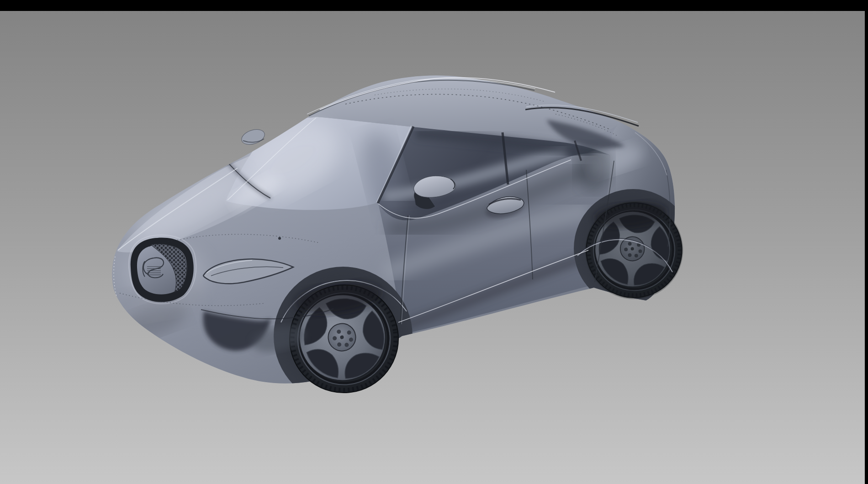 The image size is (868, 484). What do you see at coordinates (434, 5) in the screenshot?
I see `letterbox-top-bar` at bounding box center [434, 5].